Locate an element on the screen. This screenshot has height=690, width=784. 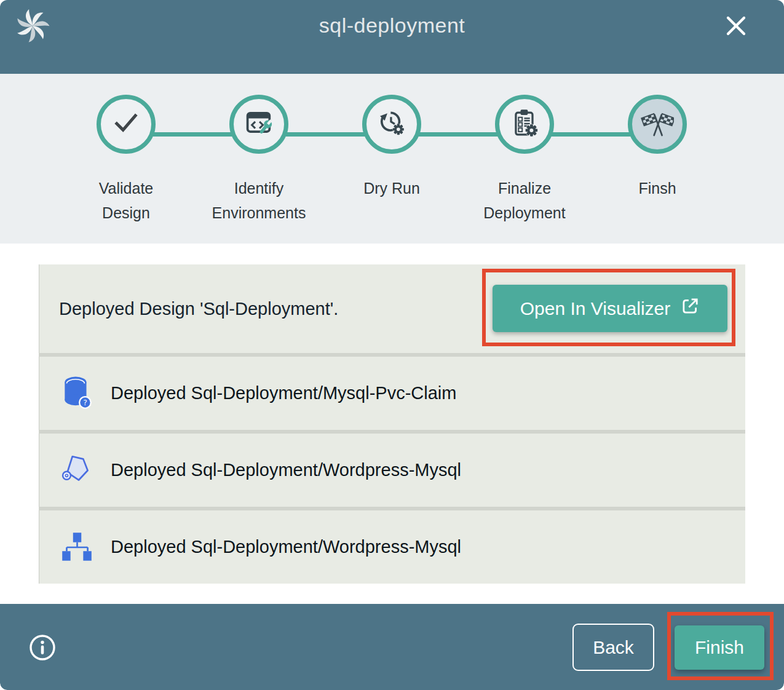
result-row-wordpress-mysql-service: Deployed Sql-Deployment/Wordpress-Mysql is located at coordinates (392, 470).